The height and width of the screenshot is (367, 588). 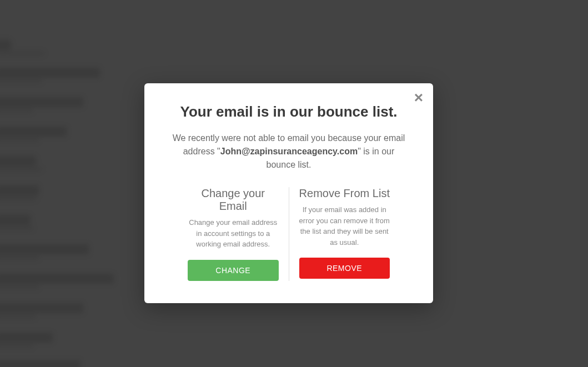 What do you see at coordinates (345, 226) in the screenshot?
I see `remove-option-description: If your email was added in error you can…` at bounding box center [345, 226].